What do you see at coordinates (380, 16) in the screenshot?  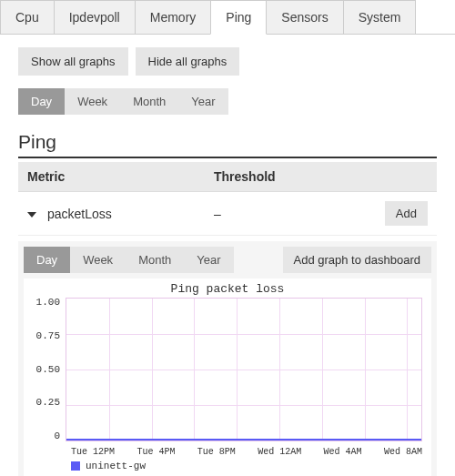 I see `tab-system: System` at bounding box center [380, 16].